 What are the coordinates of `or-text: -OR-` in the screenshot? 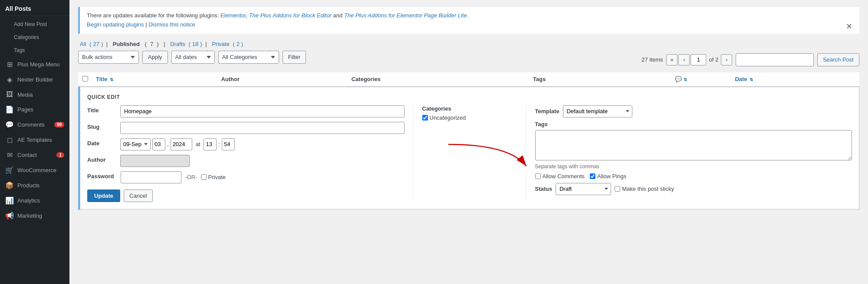 It's located at (191, 177).